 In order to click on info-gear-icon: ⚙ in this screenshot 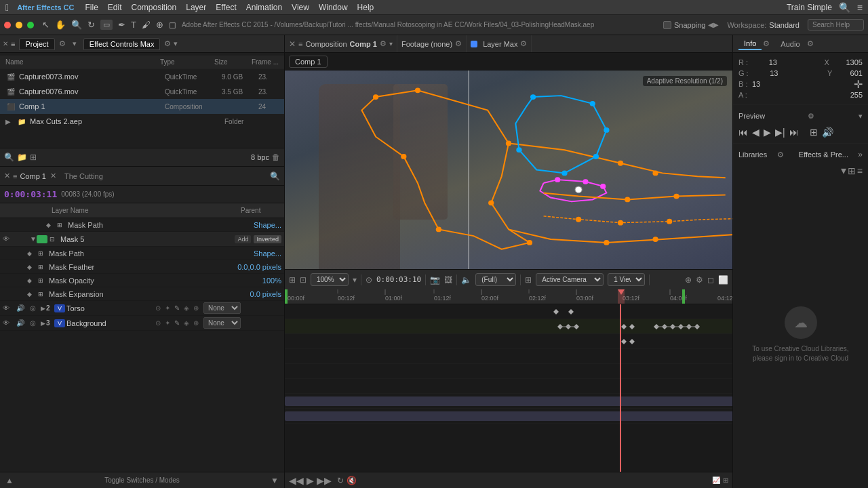, I will do `click(766, 43)`.